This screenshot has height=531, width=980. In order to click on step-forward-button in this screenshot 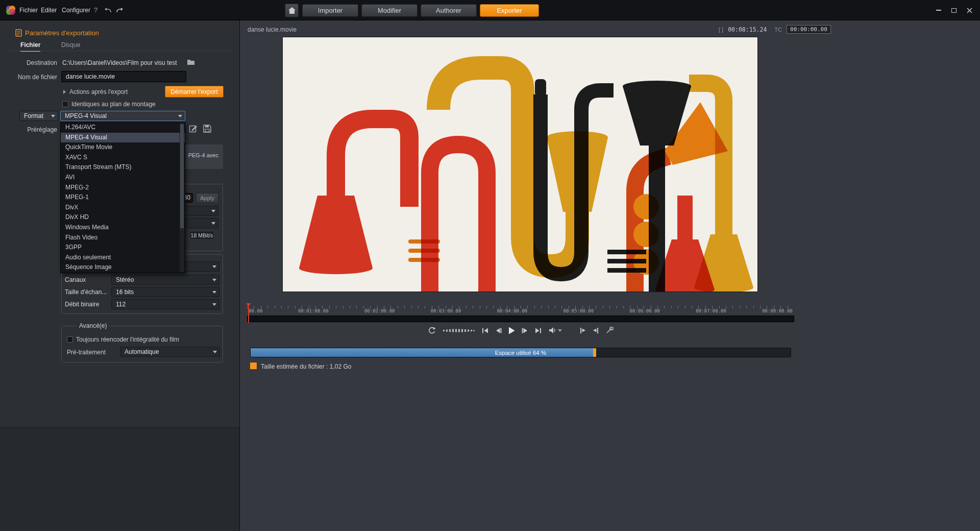, I will do `click(525, 331)`.